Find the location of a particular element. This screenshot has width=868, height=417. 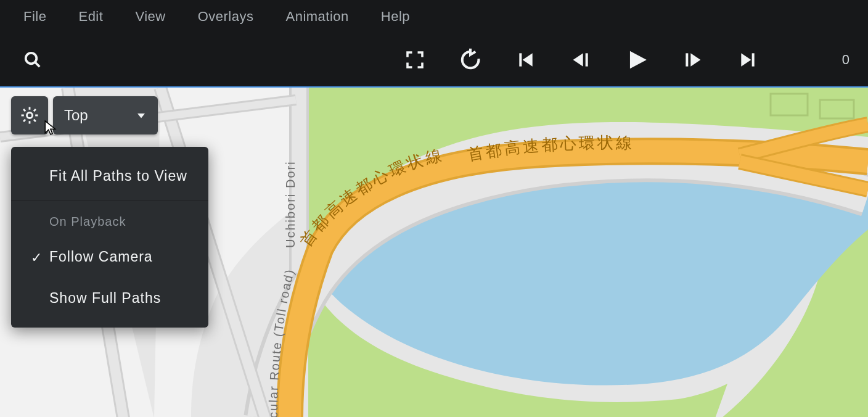

search-icon is located at coordinates (33, 60).